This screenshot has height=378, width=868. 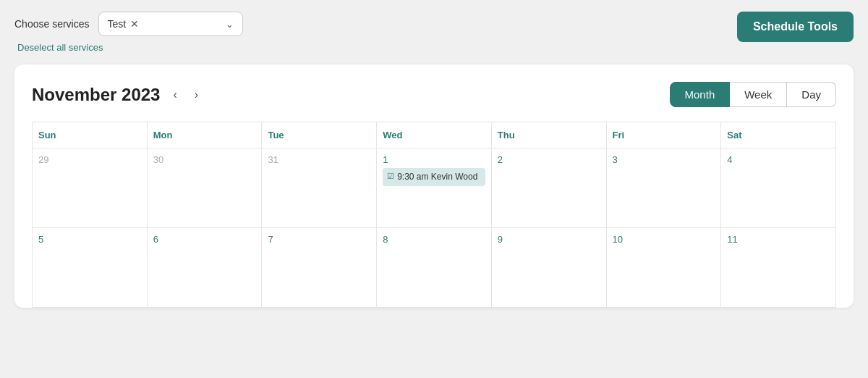 I want to click on day-cell-2: 2, so click(x=550, y=188).